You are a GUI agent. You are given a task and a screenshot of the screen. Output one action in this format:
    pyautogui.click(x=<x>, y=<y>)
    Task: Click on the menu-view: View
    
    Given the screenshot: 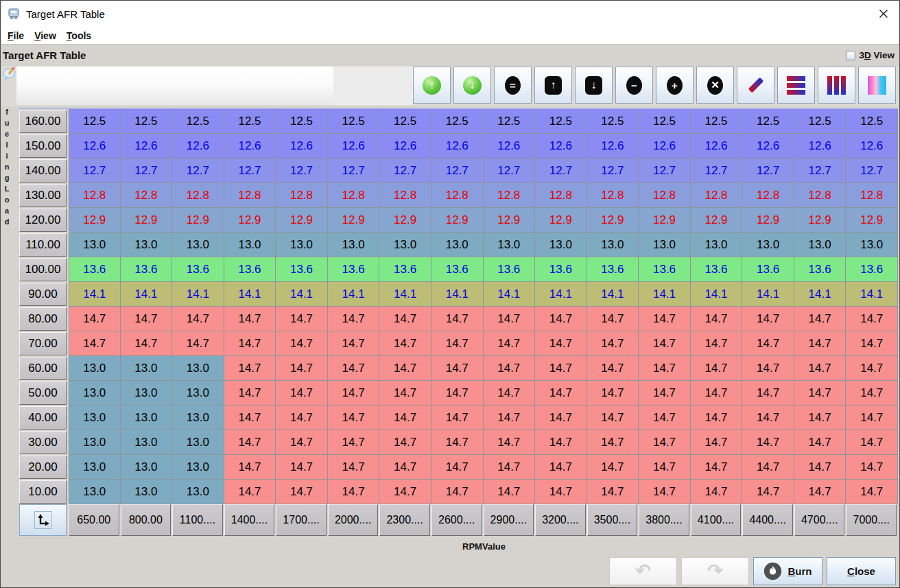 What is the action you would take?
    pyautogui.click(x=45, y=36)
    